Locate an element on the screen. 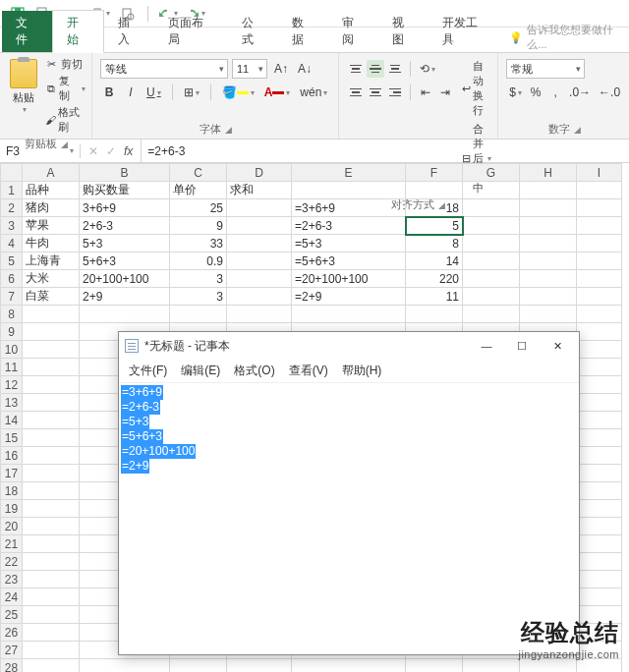  cell-A6: 大米 is located at coordinates (51, 279).